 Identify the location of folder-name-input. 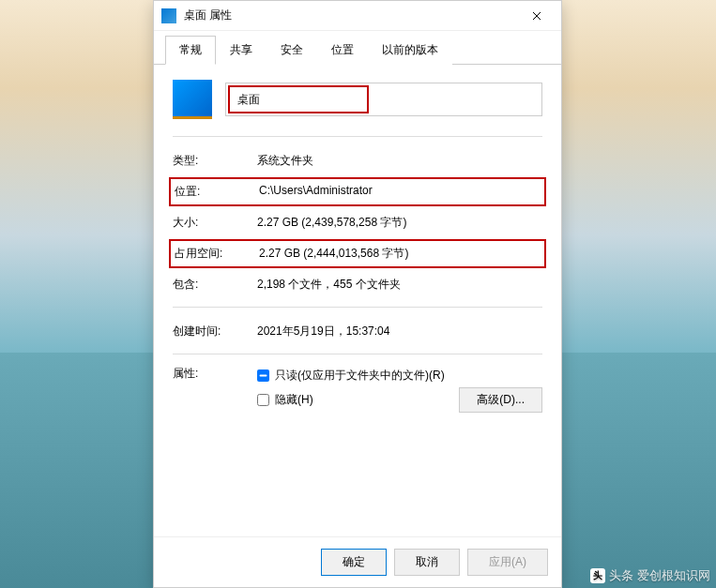
(298, 99).